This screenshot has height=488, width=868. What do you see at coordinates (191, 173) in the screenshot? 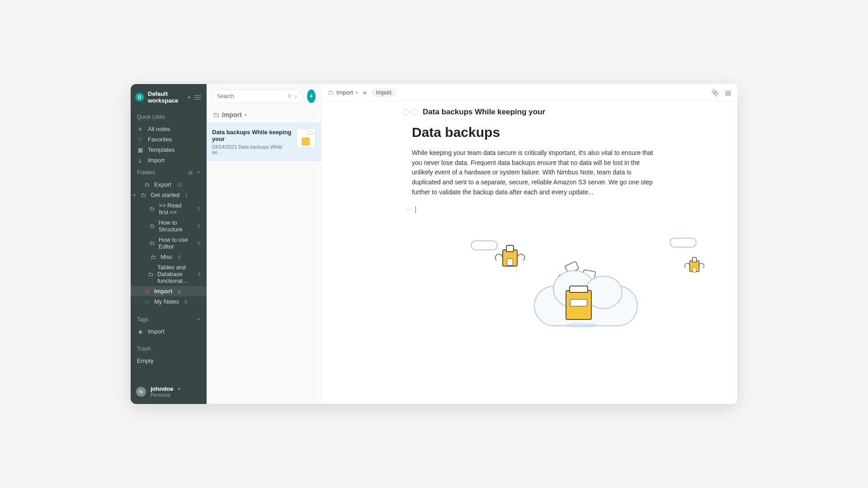
I see `sort-icon: ≣` at bounding box center [191, 173].